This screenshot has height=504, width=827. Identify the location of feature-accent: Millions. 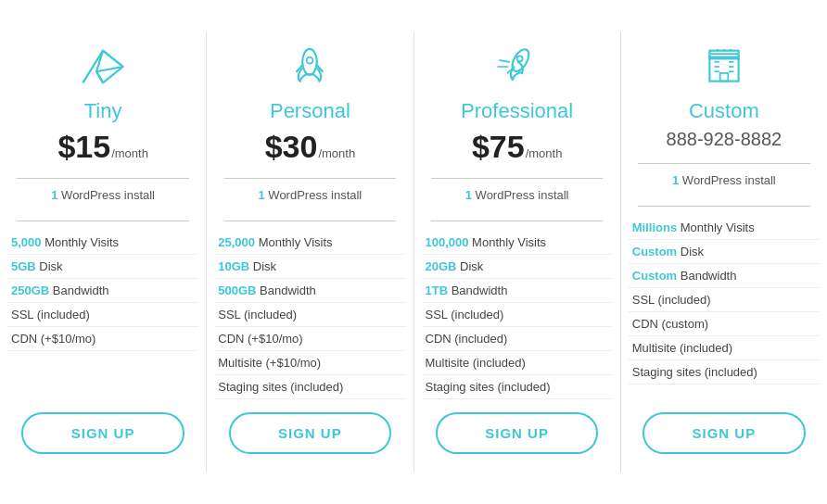
(655, 228).